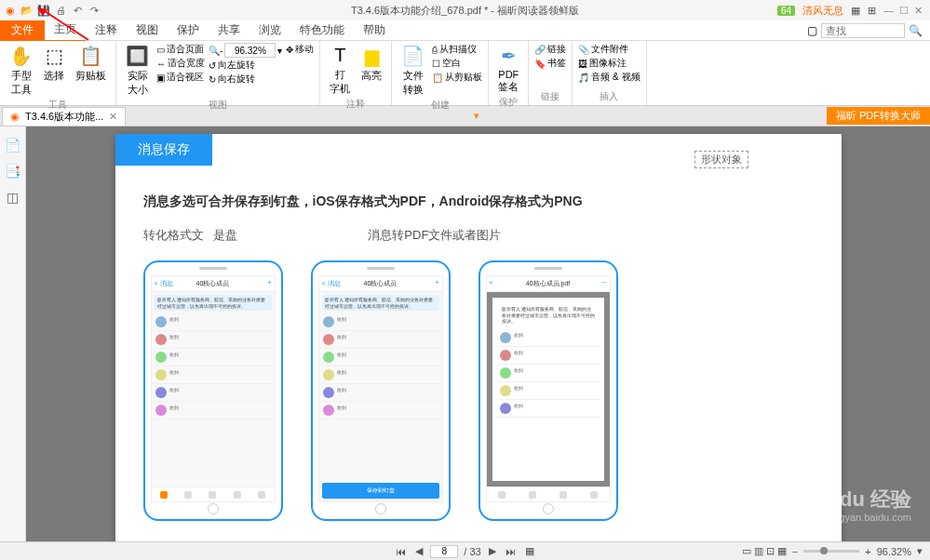 The image size is (930, 560). Describe the element at coordinates (13, 197) in the screenshot. I see `sidebar-layers-icon: ◫` at that location.